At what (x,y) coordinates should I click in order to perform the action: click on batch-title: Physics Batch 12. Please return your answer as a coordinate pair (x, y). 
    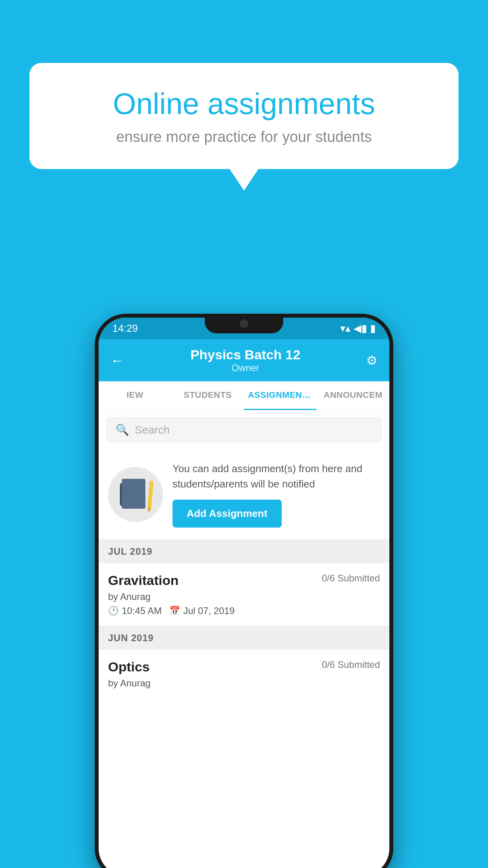
    Looking at the image, I should click on (246, 355).